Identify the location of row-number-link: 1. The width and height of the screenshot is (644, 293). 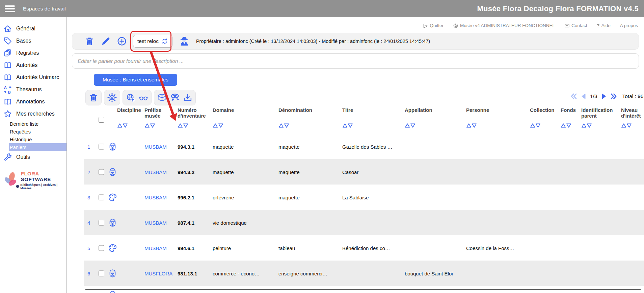
(89, 147).